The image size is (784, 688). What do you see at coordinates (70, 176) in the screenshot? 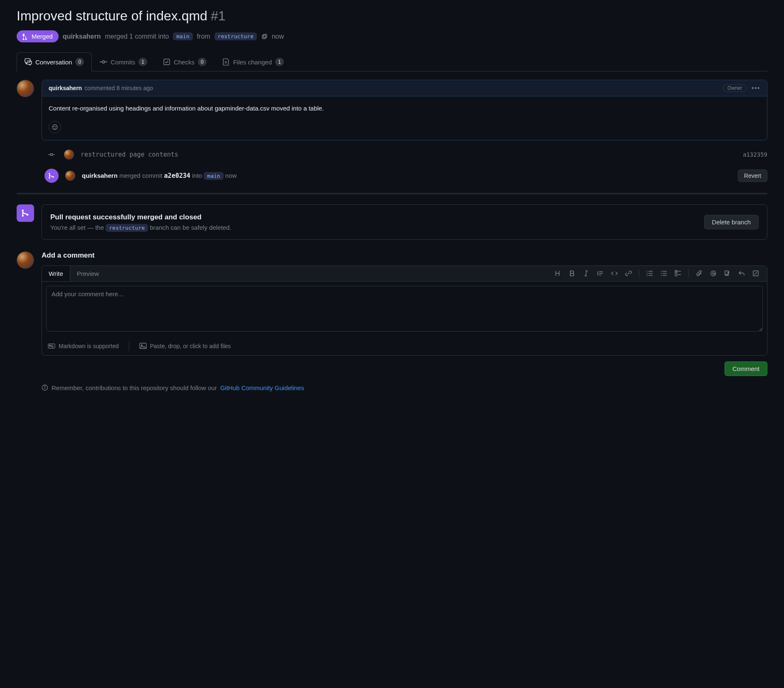
I see `merge-author-avatar` at bounding box center [70, 176].